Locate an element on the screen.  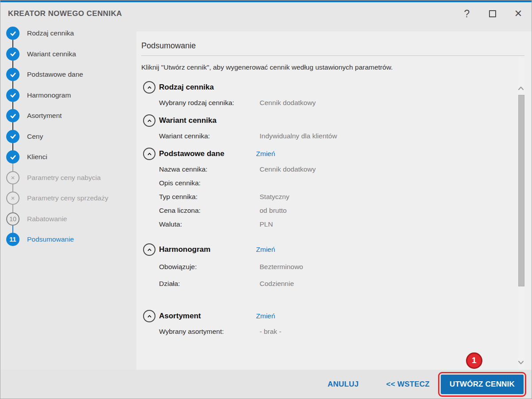
summary-row: Cena liczona: od brutto is located at coordinates (335, 211).